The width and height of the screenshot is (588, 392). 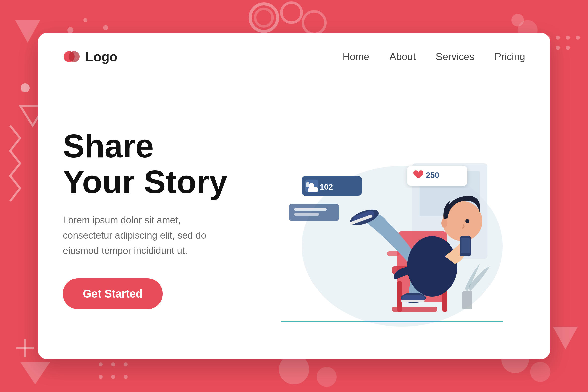 I want to click on nav-pricing: Pricing, so click(x=510, y=57).